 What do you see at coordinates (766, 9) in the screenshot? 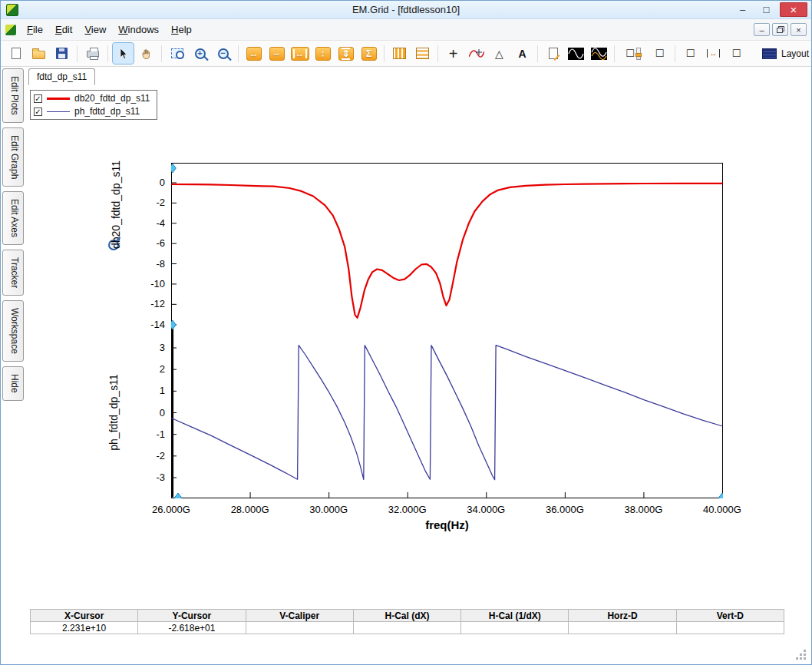
I see `maximize-button: □` at bounding box center [766, 9].